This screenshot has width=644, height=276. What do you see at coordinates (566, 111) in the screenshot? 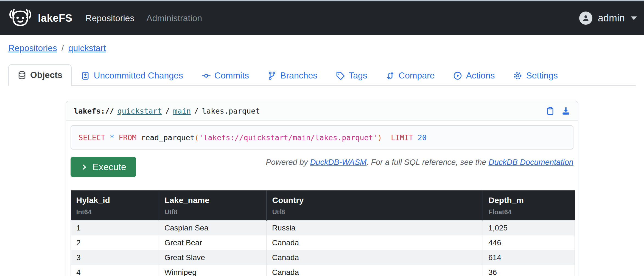
I see `download-icon` at bounding box center [566, 111].